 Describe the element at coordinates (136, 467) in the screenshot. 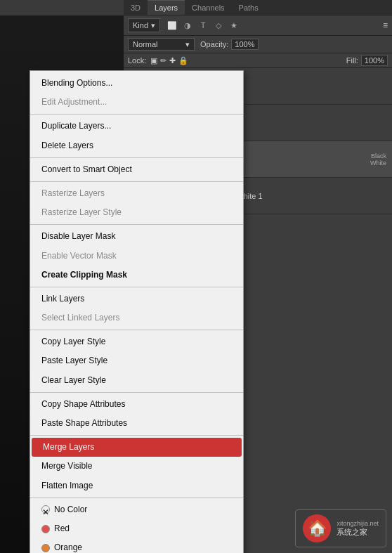

I see `menu-merge-visible: Merge Visible` at that location.